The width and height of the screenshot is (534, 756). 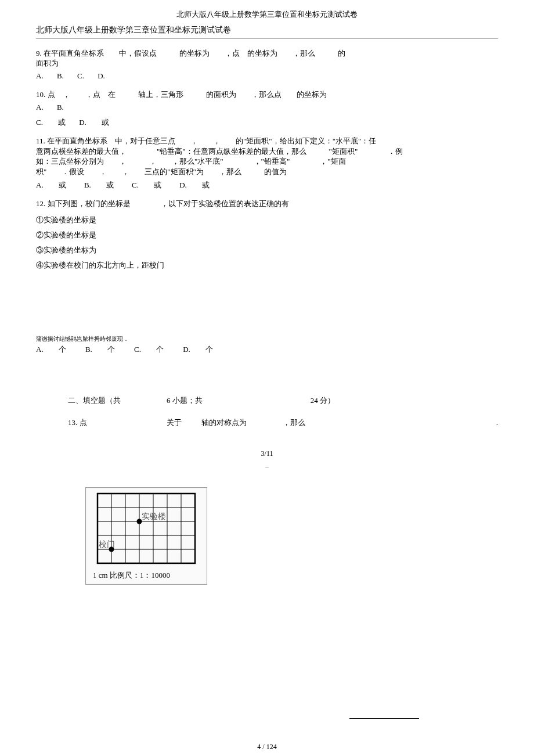 What do you see at coordinates (267, 749) in the screenshot?
I see `page-number: 4 / 124` at bounding box center [267, 749].